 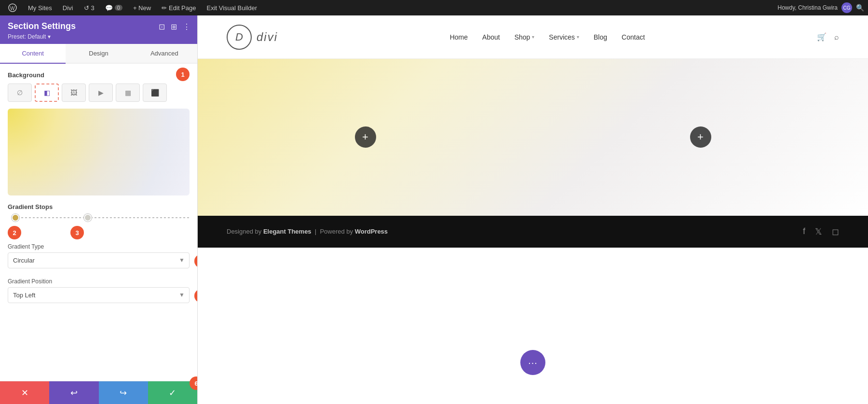 What do you see at coordinates (860, 8) in the screenshot?
I see `admin-search-icon: 🔍` at bounding box center [860, 8].